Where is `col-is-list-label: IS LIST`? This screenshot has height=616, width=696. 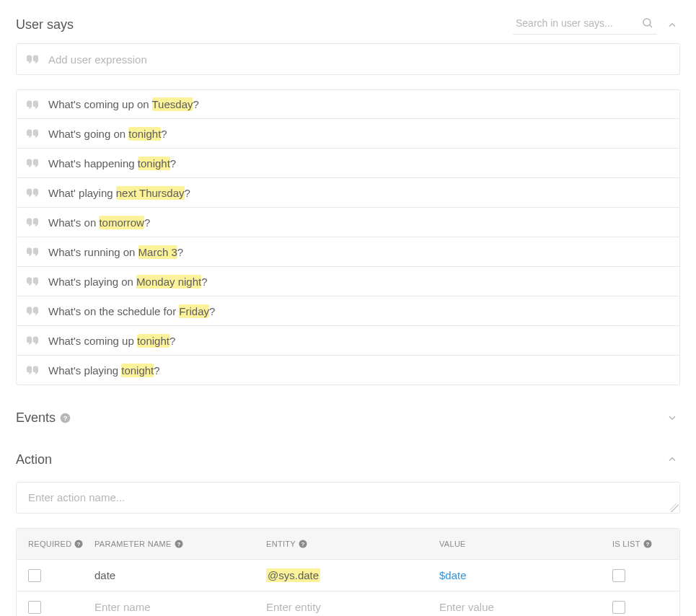
col-is-list-label: IS LIST is located at coordinates (626, 544).